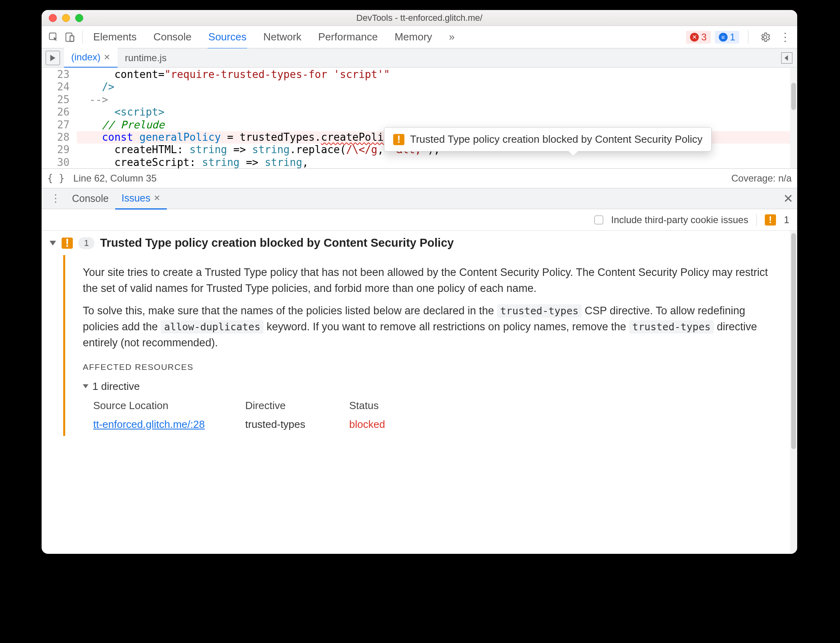 This screenshot has height=643, width=840. I want to click on coverage-status: Coverage: n/a, so click(762, 178).